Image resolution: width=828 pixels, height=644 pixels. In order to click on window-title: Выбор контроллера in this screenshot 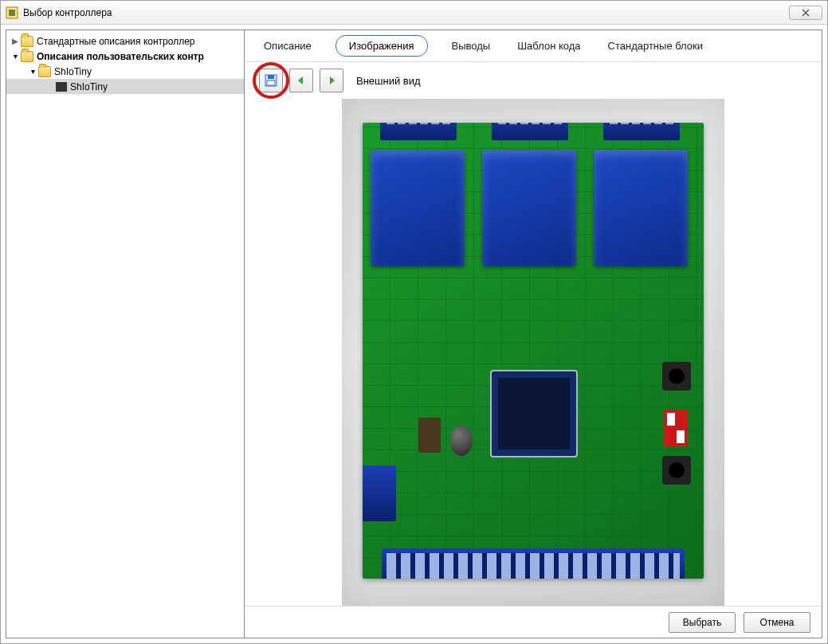, I will do `click(406, 13)`.